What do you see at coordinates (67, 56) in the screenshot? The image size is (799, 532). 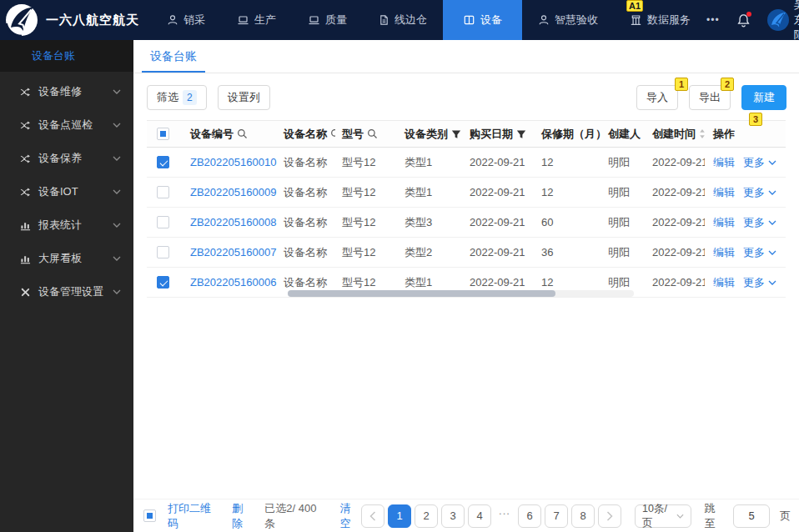 I see `sidebar-item-device-ledger: 设备台账` at bounding box center [67, 56].